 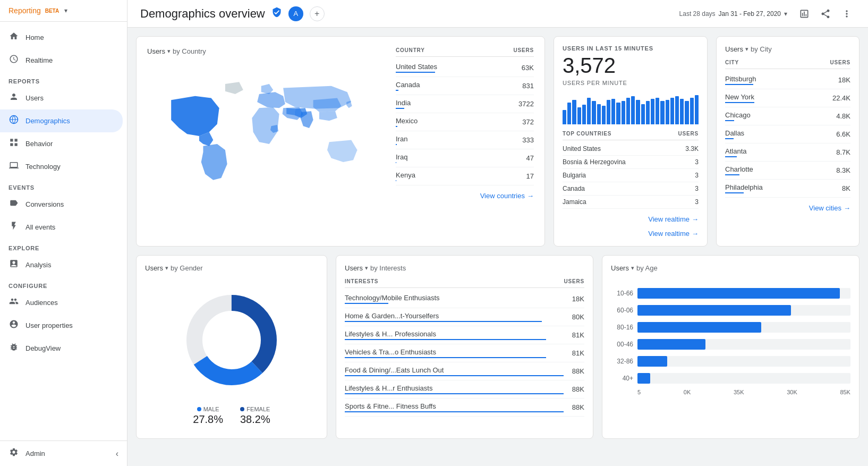 What do you see at coordinates (62, 37) in the screenshot?
I see `sidebar-item-home: Home` at bounding box center [62, 37].